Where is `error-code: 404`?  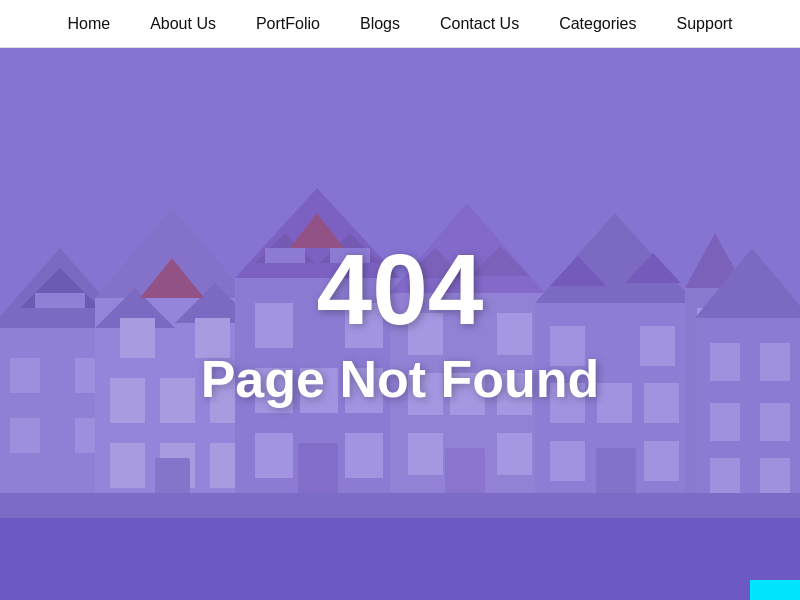
error-code: 404 is located at coordinates (400, 289).